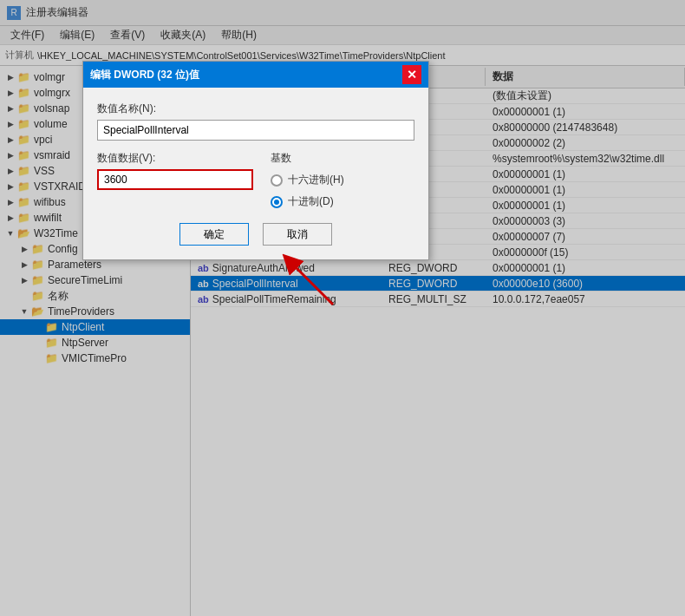 The image size is (685, 616). What do you see at coordinates (307, 283) in the screenshot?
I see `red-arrow-annotation` at bounding box center [307, 283].